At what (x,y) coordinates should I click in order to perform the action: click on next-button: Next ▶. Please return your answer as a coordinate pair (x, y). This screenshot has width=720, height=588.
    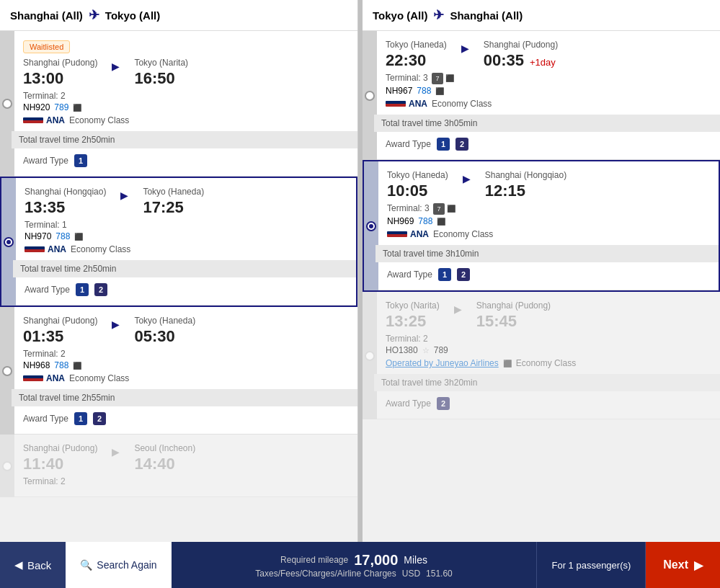
    Looking at the image, I should click on (683, 565).